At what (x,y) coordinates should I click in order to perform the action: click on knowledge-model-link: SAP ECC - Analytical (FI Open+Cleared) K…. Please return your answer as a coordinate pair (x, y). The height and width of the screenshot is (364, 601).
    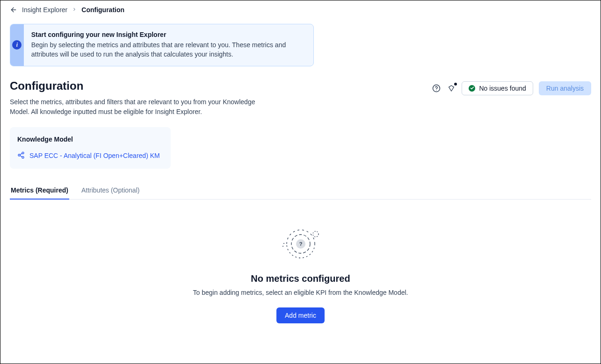
    Looking at the image, I should click on (94, 156).